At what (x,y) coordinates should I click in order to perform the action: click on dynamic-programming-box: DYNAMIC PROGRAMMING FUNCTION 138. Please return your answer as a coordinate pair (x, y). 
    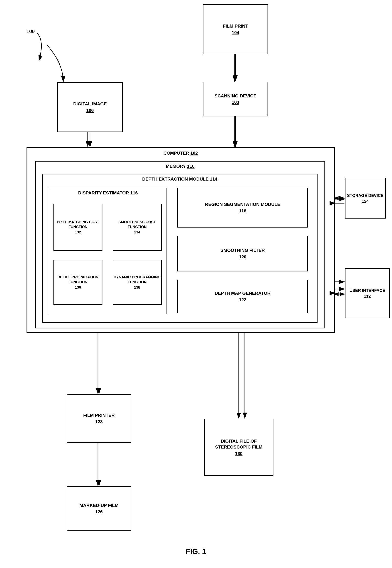
    Looking at the image, I should click on (137, 282).